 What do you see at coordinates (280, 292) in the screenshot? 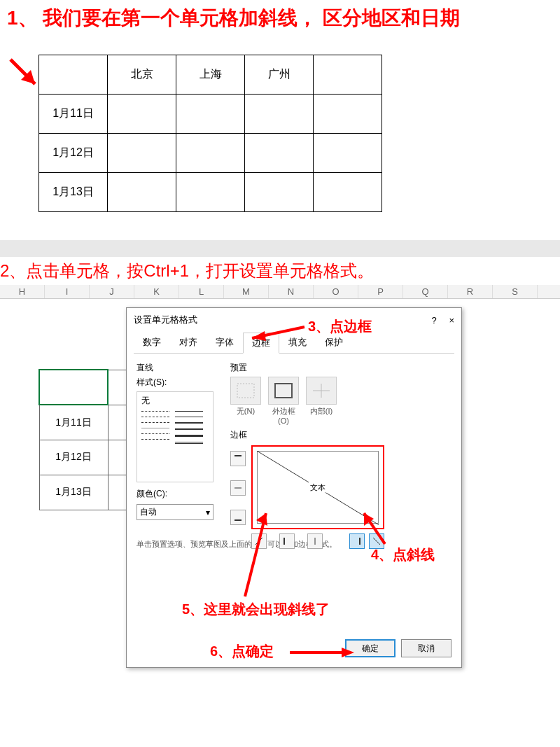
I see `spreadsheet-column-headers: HIJKLMNOPQRS` at bounding box center [280, 292].